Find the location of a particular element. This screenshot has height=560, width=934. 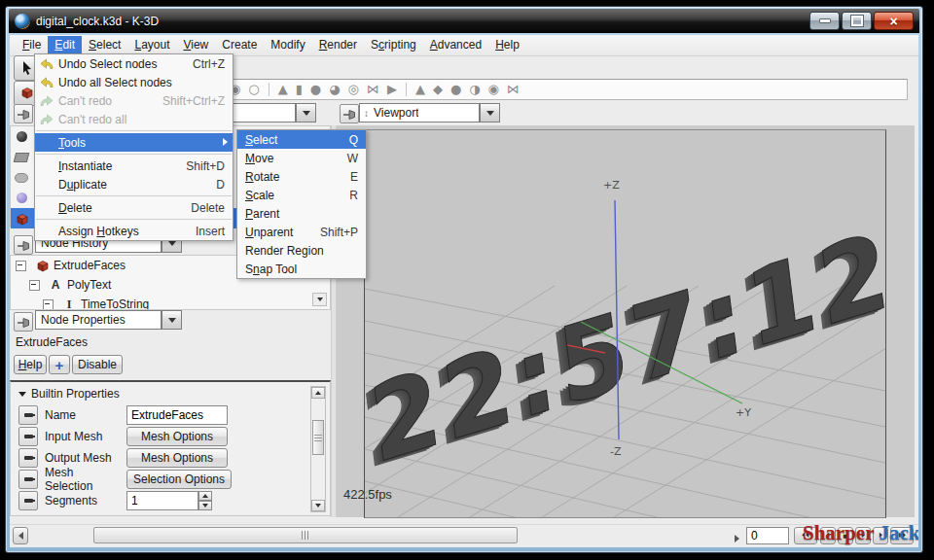

menu-advanced: Advanced is located at coordinates (455, 45).